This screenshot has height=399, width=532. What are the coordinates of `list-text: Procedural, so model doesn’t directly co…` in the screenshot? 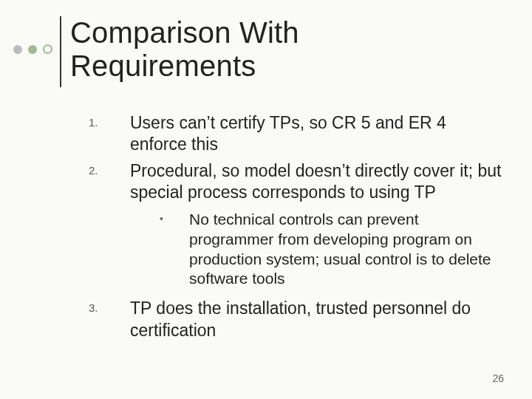 It's located at (316, 182).